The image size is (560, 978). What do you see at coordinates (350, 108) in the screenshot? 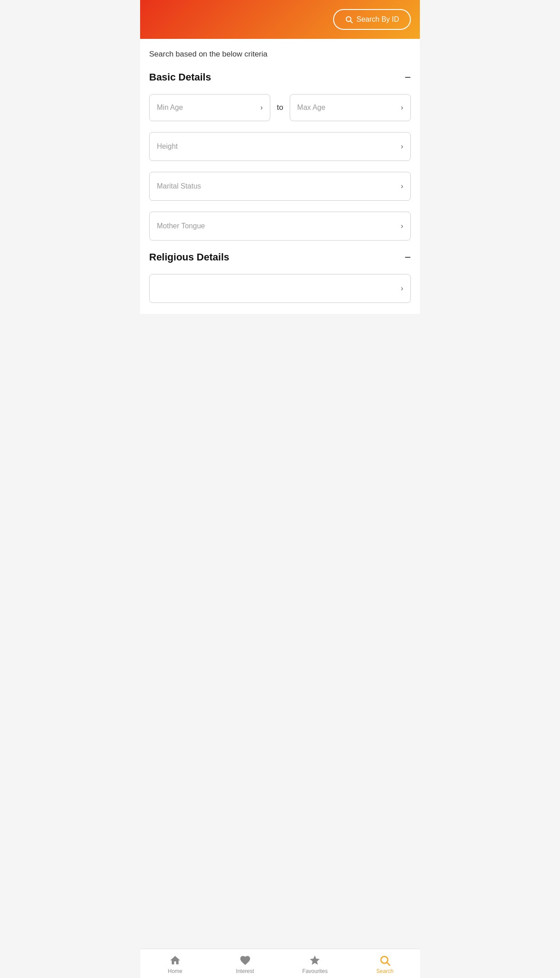
I see `max-age-field: Max Age ›` at bounding box center [350, 108].